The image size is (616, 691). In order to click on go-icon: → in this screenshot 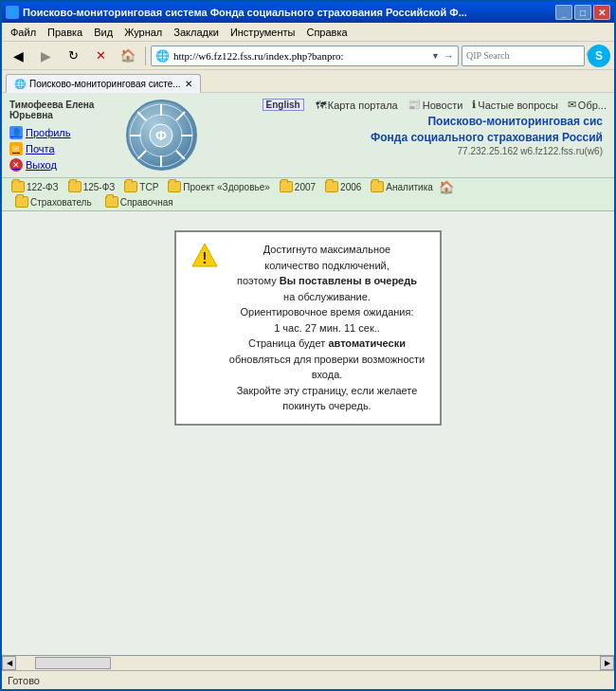, I will do `click(449, 56)`.